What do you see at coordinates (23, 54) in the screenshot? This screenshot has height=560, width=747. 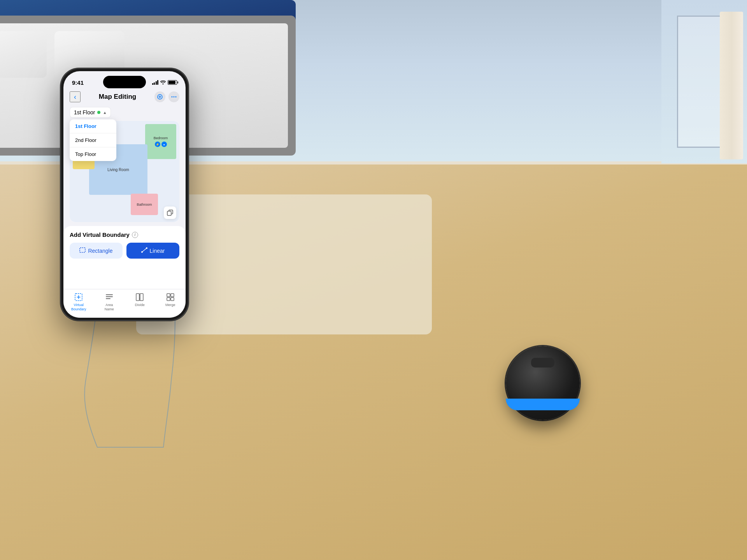 I see `bed-pillow-left` at bounding box center [23, 54].